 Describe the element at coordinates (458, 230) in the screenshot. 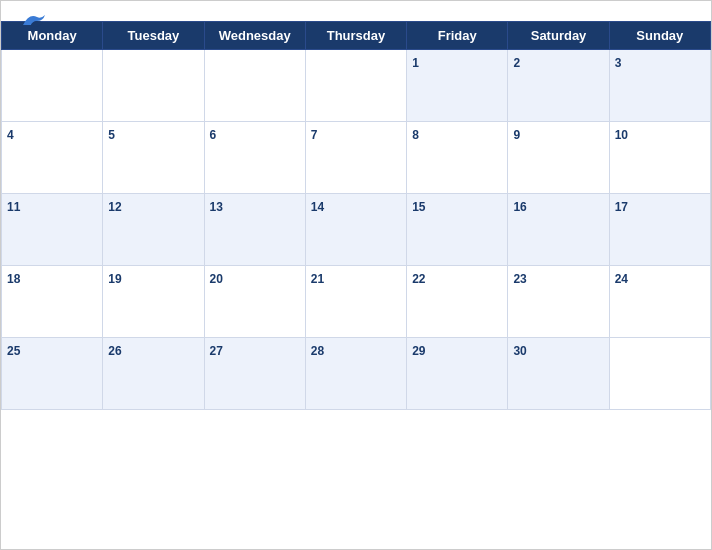

I see `calendar-cell: 15` at that location.